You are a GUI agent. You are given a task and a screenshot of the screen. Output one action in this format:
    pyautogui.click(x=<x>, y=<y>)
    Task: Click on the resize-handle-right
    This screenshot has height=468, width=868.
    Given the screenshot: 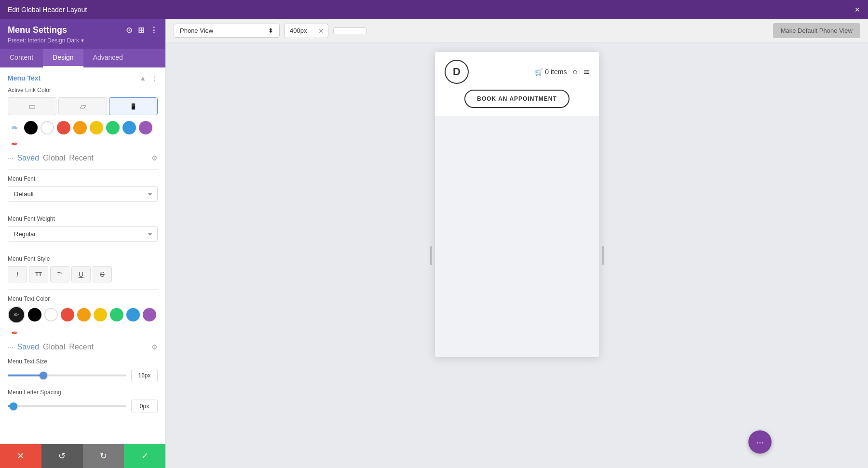 What is the action you would take?
    pyautogui.click(x=603, y=255)
    